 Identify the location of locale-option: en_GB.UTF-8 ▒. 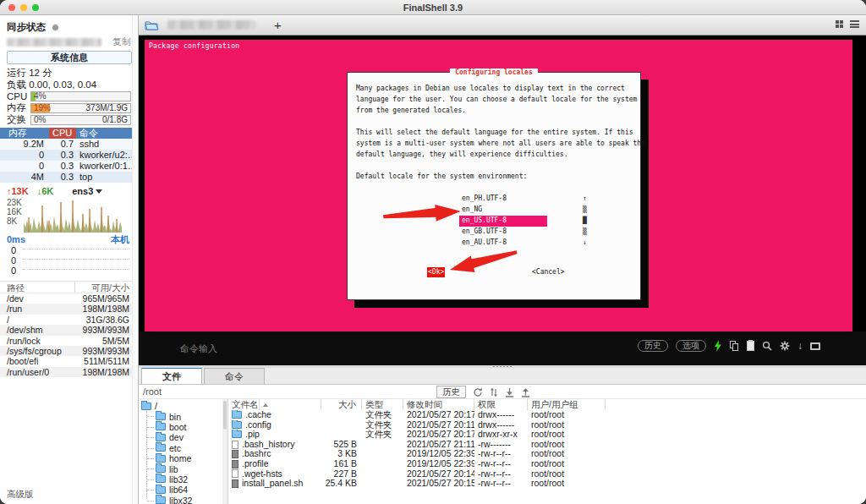
(503, 232).